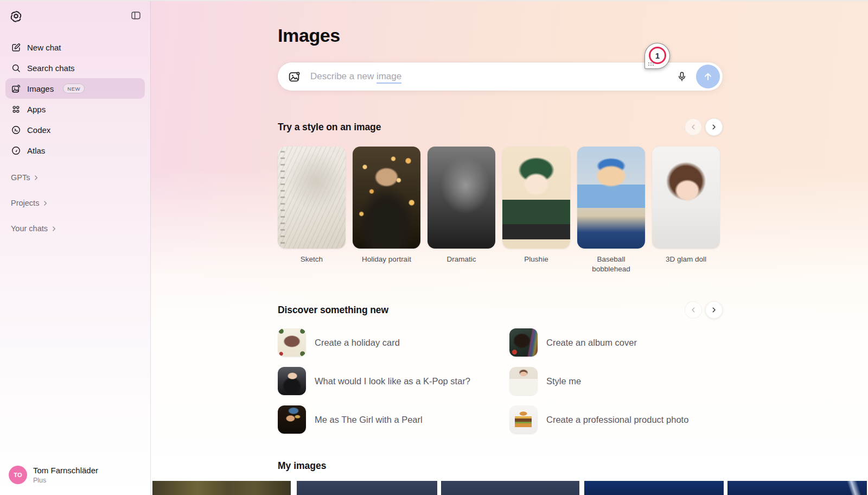 The width and height of the screenshot is (868, 495). What do you see at coordinates (51, 68) in the screenshot?
I see `sidebar-item-label: Search chats` at bounding box center [51, 68].